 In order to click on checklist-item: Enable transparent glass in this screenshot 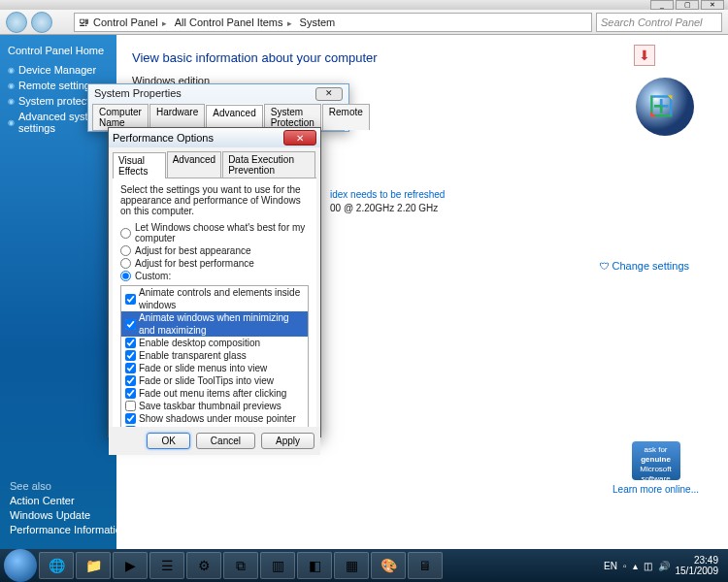, I will do `click(215, 355)`.